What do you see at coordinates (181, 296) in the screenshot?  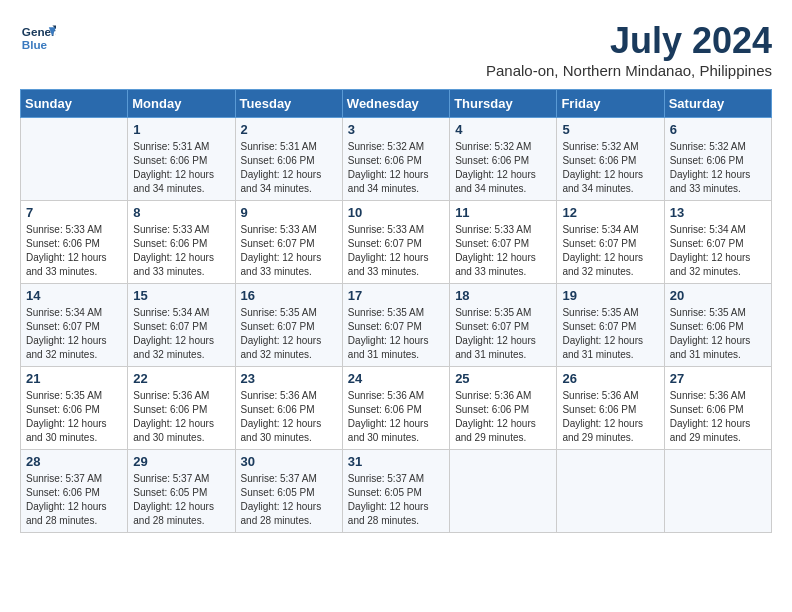 I see `day-number: 15` at bounding box center [181, 296].